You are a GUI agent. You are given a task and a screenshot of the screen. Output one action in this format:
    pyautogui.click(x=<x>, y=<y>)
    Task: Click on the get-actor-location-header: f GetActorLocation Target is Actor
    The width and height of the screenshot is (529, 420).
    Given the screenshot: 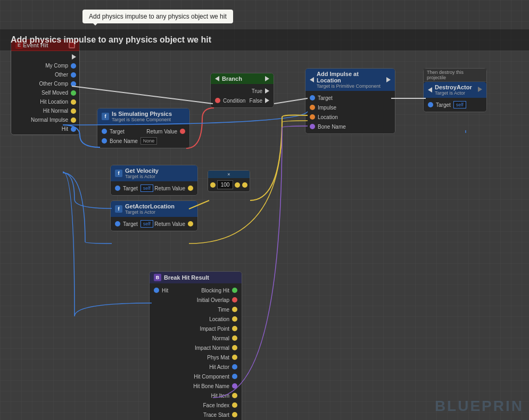 What is the action you would take?
    pyautogui.click(x=154, y=209)
    